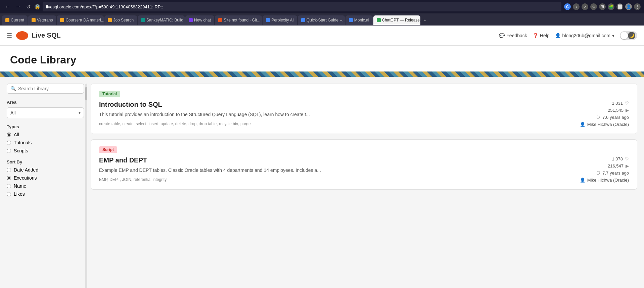 This screenshot has height=288, width=644. What do you see at coordinates (9, 135) in the screenshot?
I see `type-all-radio` at bounding box center [9, 135].